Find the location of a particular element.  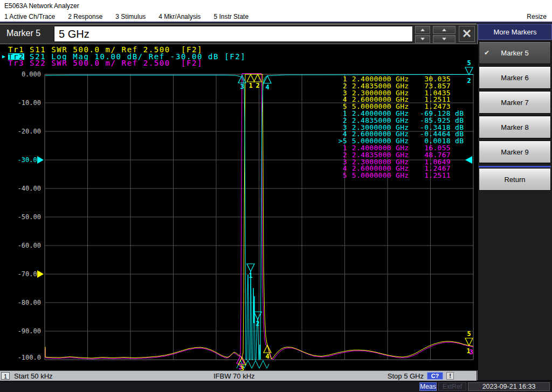

ifbw-label: IFBW 70 kHz is located at coordinates (234, 376).